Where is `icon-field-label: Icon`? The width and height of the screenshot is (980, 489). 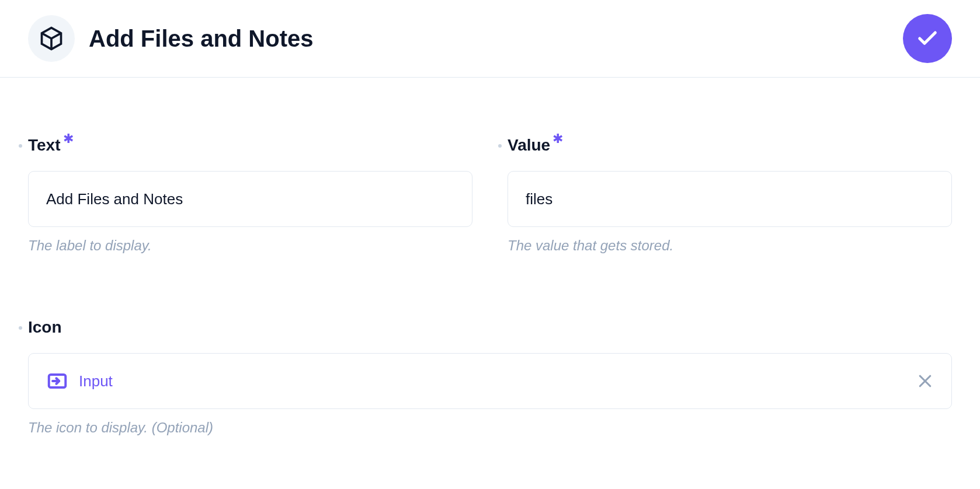
icon-field-label: Icon is located at coordinates (45, 327).